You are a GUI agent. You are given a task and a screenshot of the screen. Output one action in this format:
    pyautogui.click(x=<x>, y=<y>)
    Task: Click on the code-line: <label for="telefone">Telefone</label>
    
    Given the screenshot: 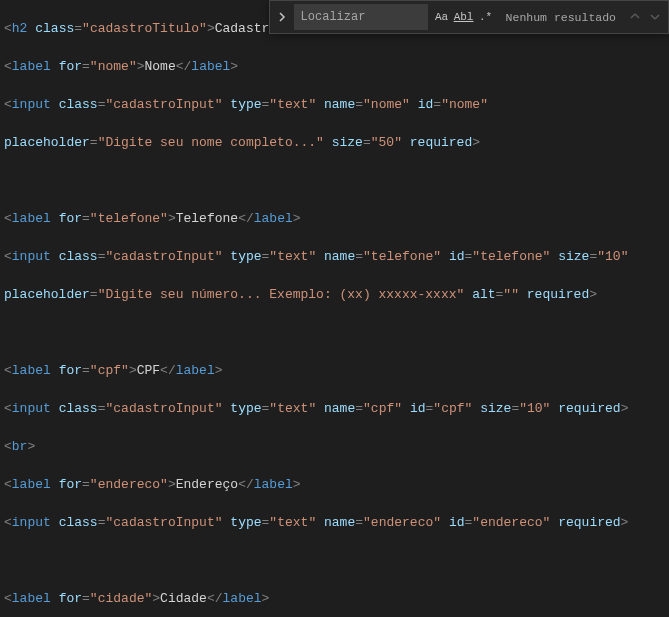 What is the action you would take?
    pyautogui.click(x=336, y=218)
    